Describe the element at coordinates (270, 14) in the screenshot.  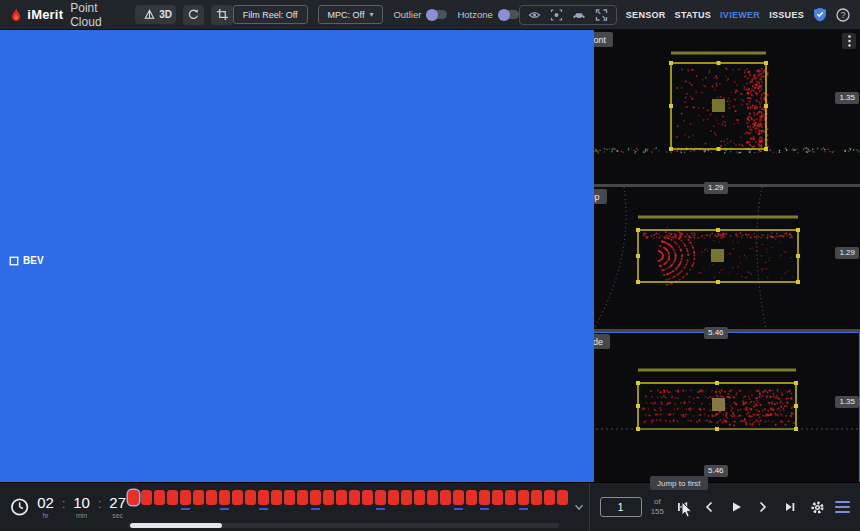
I see `film-reel-button: Film Reel: Off` at that location.